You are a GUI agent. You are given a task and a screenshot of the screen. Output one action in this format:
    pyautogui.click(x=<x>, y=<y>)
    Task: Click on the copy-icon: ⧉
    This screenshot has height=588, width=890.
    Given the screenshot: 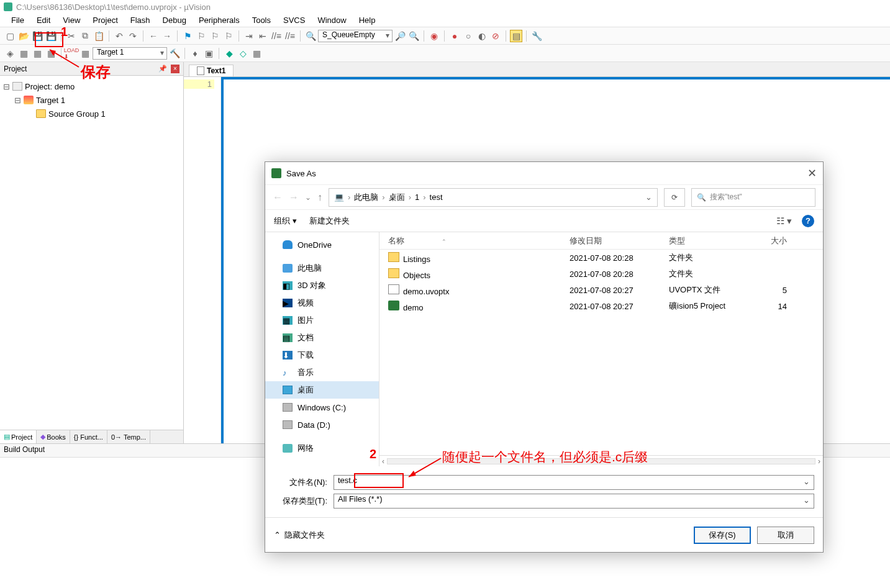 What is the action you would take?
    pyautogui.click(x=85, y=36)
    